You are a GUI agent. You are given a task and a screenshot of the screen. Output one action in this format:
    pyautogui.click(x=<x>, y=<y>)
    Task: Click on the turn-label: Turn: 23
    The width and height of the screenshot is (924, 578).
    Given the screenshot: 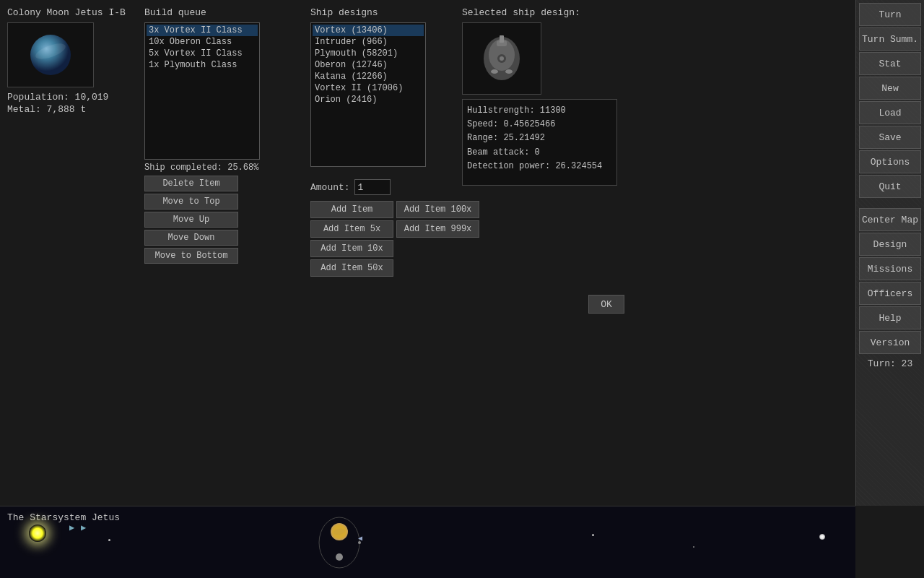 What is the action you would take?
    pyautogui.click(x=890, y=364)
    